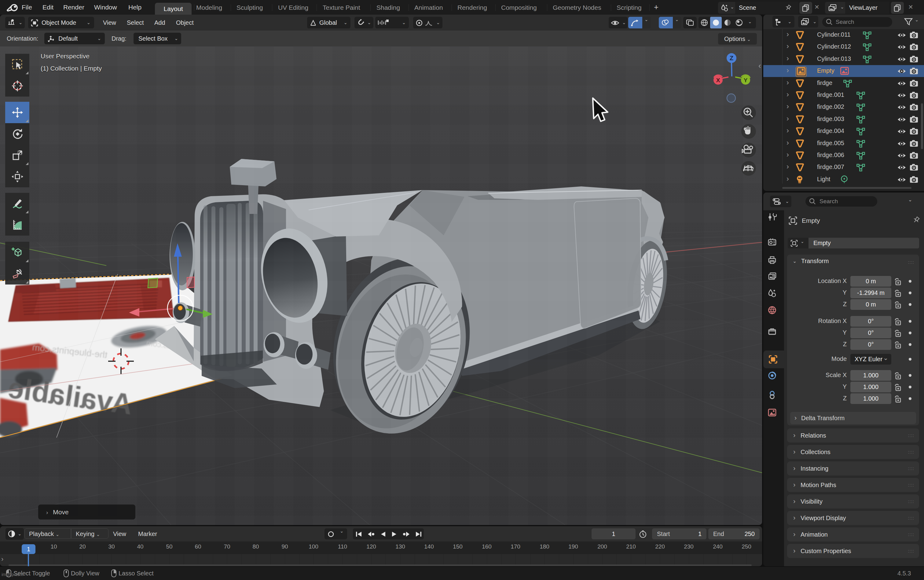 The width and height of the screenshot is (924, 580). Describe the element at coordinates (718, 80) in the screenshot. I see `svg-text: X` at that location.